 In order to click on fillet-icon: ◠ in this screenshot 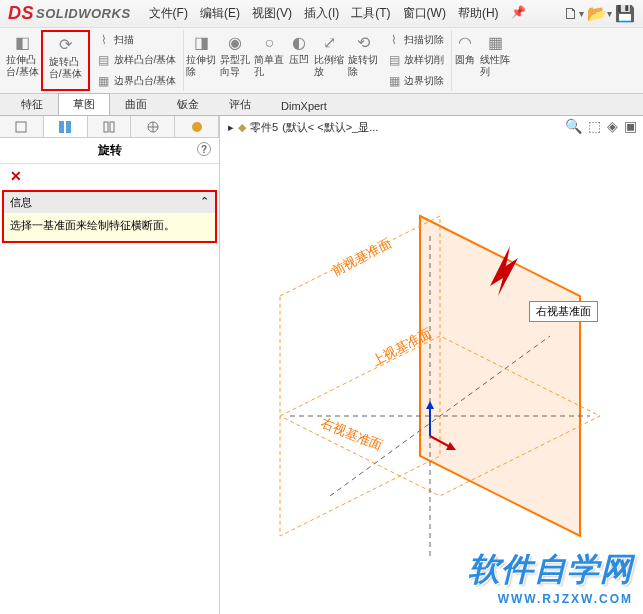, I will do `click(465, 43)`.